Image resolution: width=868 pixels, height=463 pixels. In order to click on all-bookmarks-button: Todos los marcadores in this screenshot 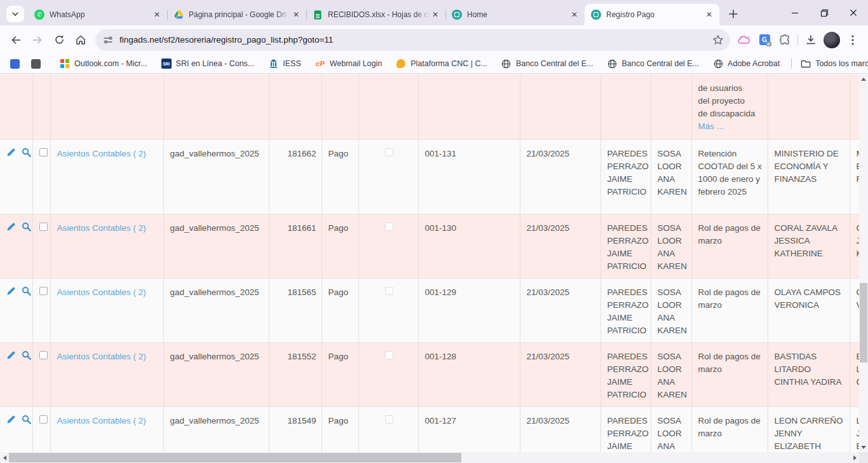, I will do `click(832, 64)`.